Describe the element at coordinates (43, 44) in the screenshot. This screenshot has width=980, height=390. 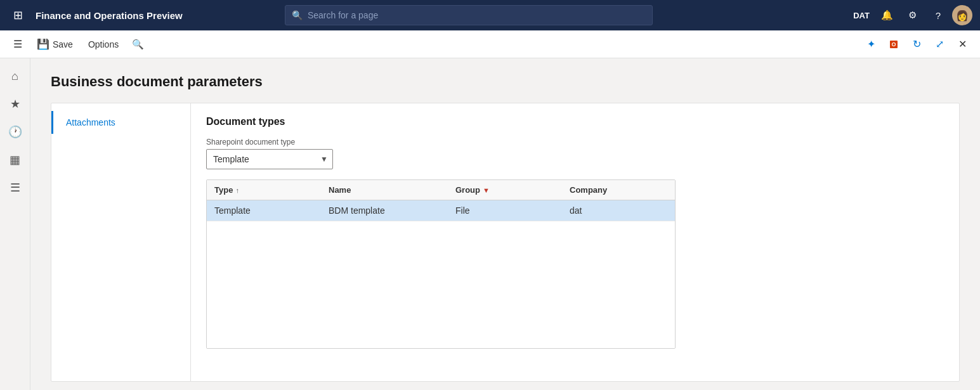
I see `save-icon: 💾` at that location.